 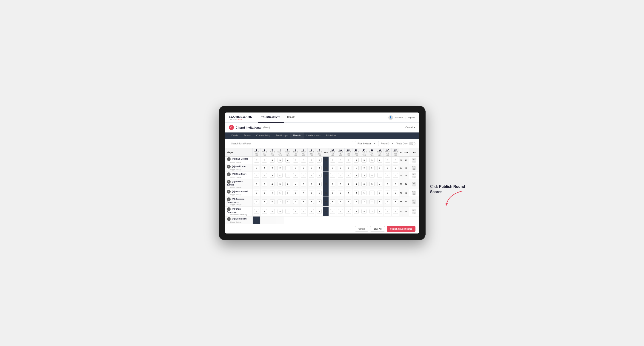 What do you see at coordinates (292, 118) in the screenshot?
I see `nav-teams: TEAMS` at bounding box center [292, 118].